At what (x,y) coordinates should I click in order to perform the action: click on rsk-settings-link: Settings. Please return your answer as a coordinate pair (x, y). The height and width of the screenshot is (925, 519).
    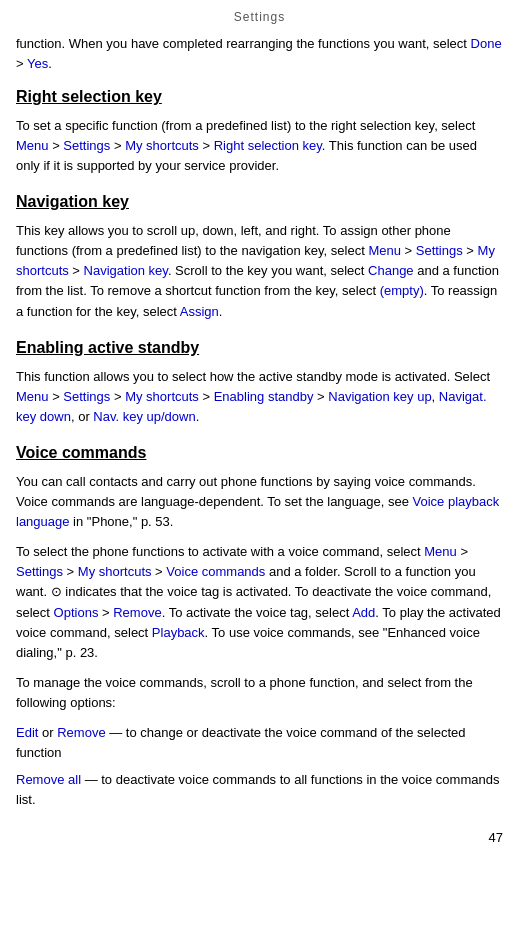
    Looking at the image, I should click on (86, 146).